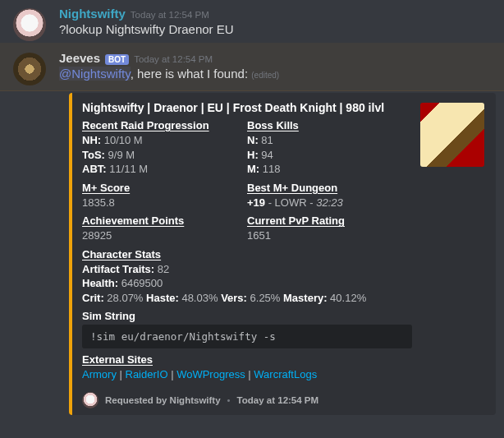 Image resolution: width=504 pixels, height=438 pixels. I want to click on field-name: Best M+ Dungeon, so click(330, 187).